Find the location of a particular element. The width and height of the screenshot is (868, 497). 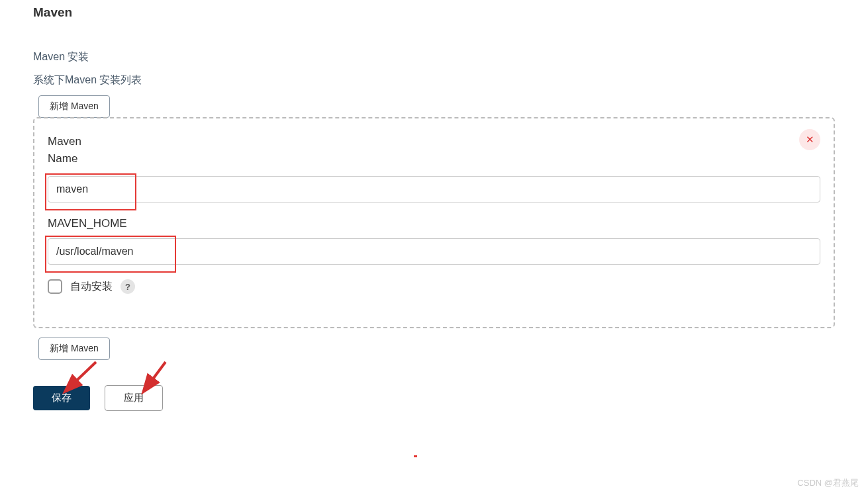

auto-install-label: 自动安装 is located at coordinates (91, 287).